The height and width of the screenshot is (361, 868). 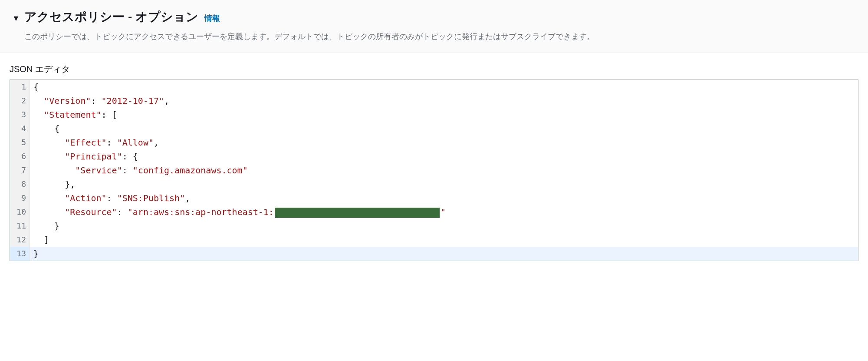 What do you see at coordinates (434, 70) in the screenshot?
I see `editor-label: JSON エディタ` at bounding box center [434, 70].